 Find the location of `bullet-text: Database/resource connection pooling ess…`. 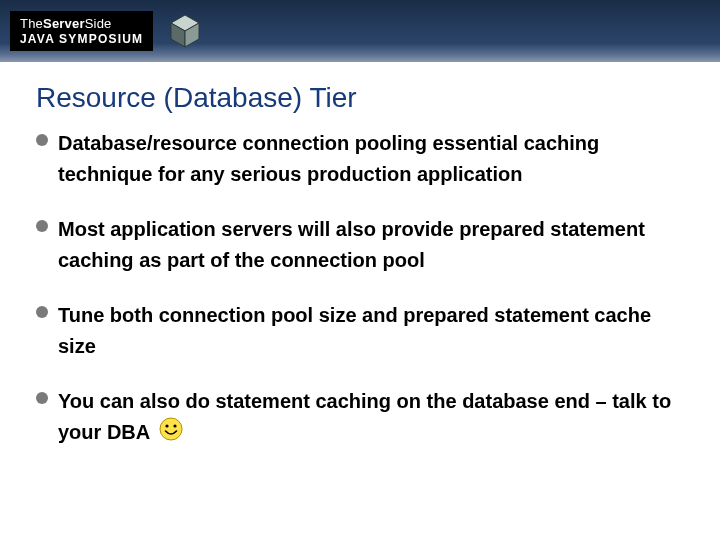

bullet-text: Database/resource connection pooling ess… is located at coordinates (374, 159).